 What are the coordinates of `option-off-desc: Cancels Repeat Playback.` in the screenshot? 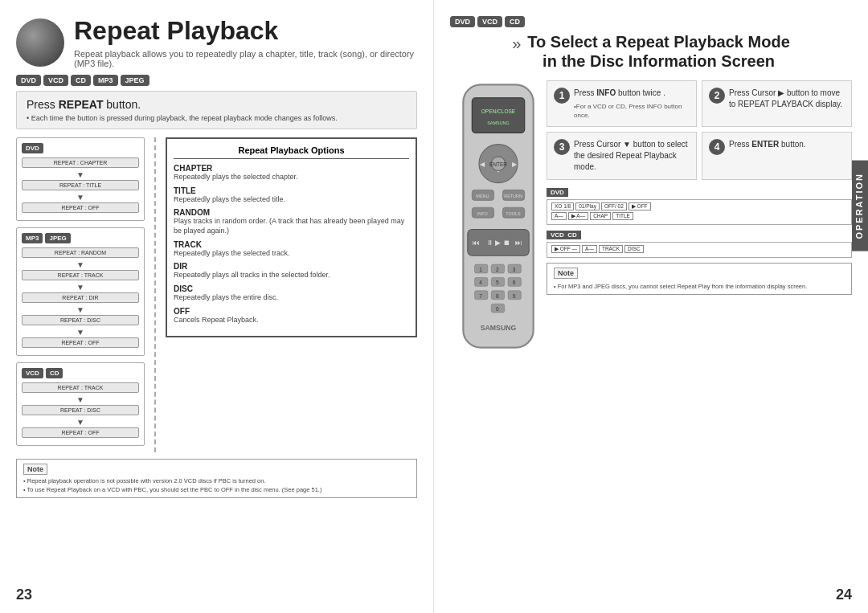 It's located at (291, 321).